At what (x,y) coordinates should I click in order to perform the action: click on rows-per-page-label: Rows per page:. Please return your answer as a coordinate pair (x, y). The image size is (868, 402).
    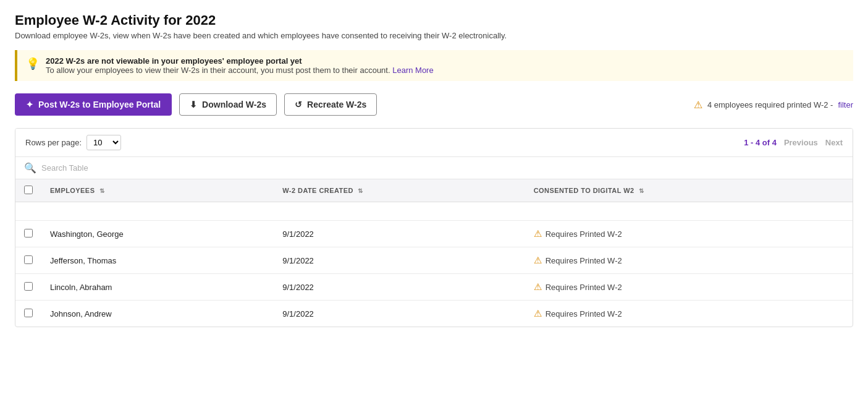
    Looking at the image, I should click on (53, 142).